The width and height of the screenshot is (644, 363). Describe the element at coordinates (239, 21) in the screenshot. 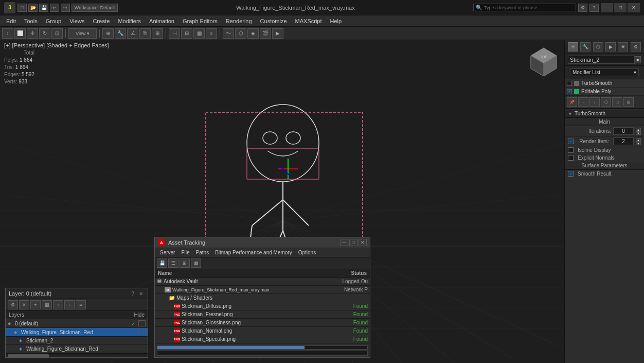

I see `menu-rendering: Rendering` at that location.